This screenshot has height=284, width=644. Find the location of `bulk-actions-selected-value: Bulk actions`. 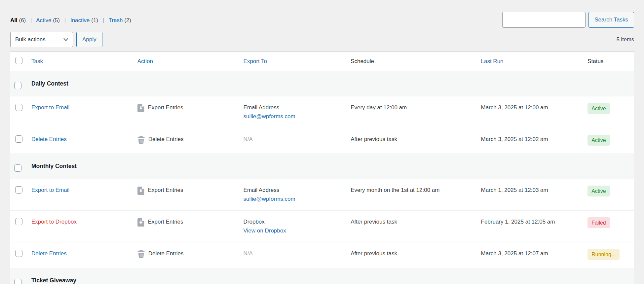

bulk-actions-selected-value: Bulk actions is located at coordinates (30, 40).